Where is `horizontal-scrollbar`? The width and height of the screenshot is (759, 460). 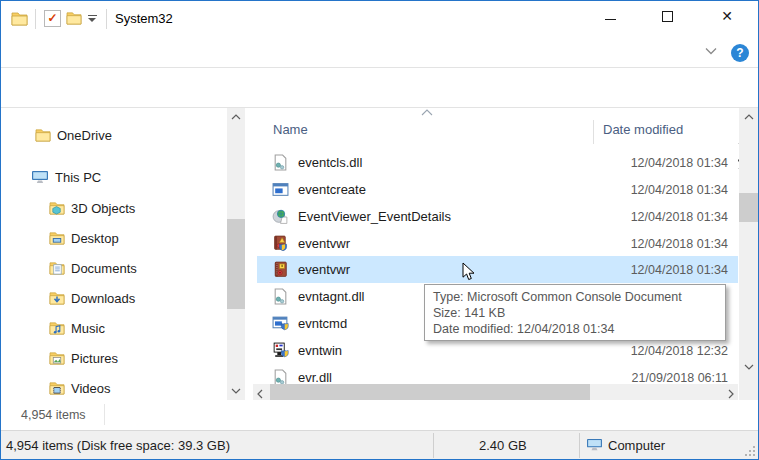
horizontal-scrollbar is located at coordinates (496, 392).